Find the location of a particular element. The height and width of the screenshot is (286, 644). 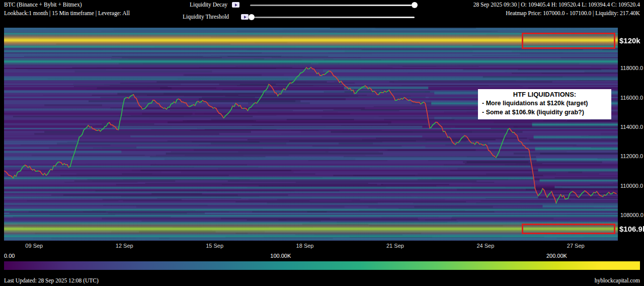

symbol-title: BTC (Binance + Bybit + Bitmex) is located at coordinates (43, 5).